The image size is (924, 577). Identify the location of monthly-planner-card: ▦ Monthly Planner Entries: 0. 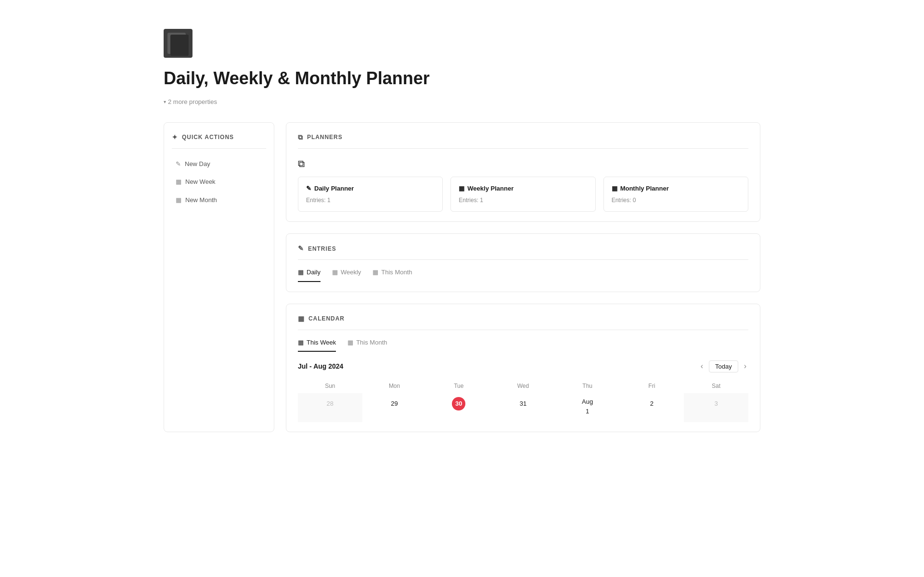
(676, 194).